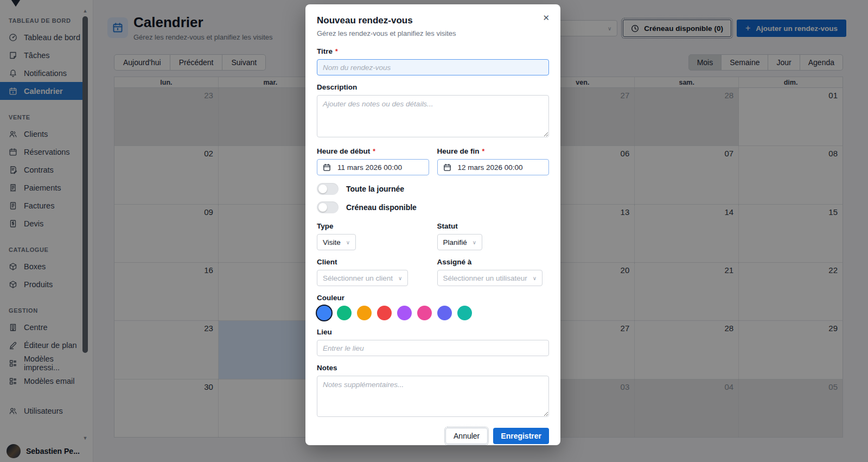 This screenshot has height=462, width=868. I want to click on title-label: Titre, so click(324, 51).